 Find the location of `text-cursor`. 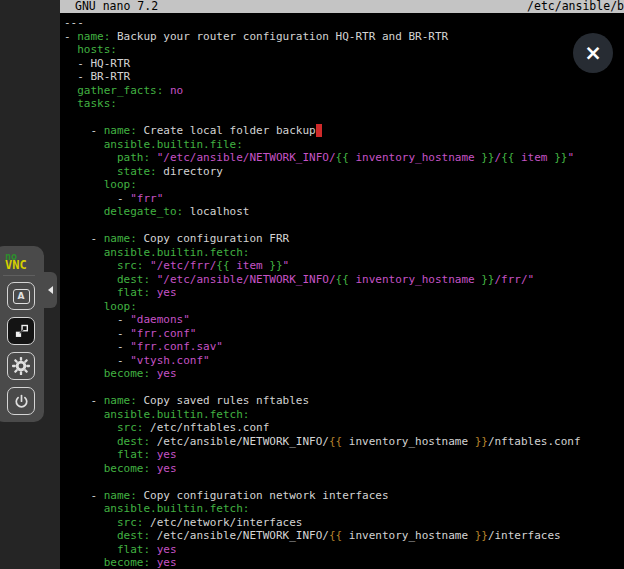

text-cursor is located at coordinates (320, 130).